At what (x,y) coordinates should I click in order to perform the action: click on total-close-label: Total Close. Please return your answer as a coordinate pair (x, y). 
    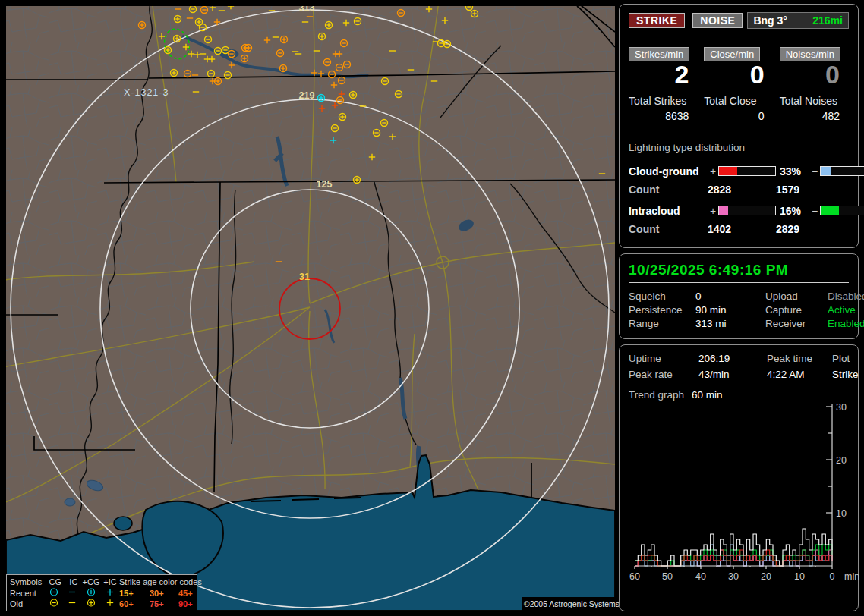
    Looking at the image, I should click on (738, 101).